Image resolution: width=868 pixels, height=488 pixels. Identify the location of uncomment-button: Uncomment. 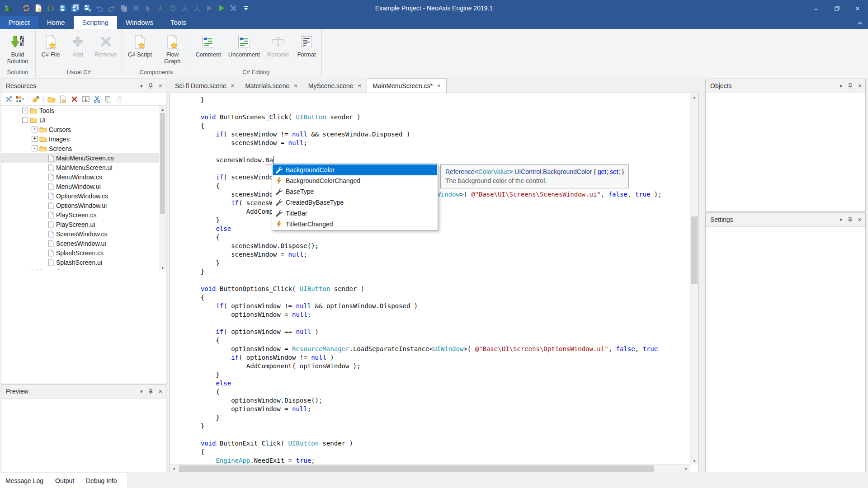
(244, 46).